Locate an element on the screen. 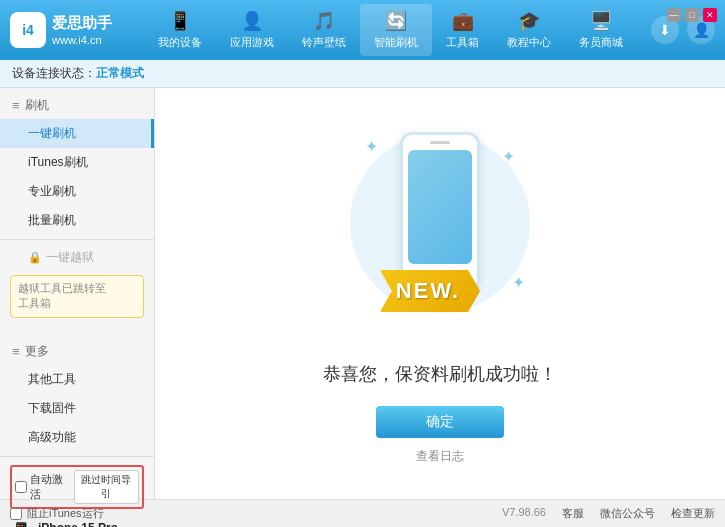 The width and height of the screenshot is (725, 527). tutorial-icon: 🎓 is located at coordinates (529, 21).